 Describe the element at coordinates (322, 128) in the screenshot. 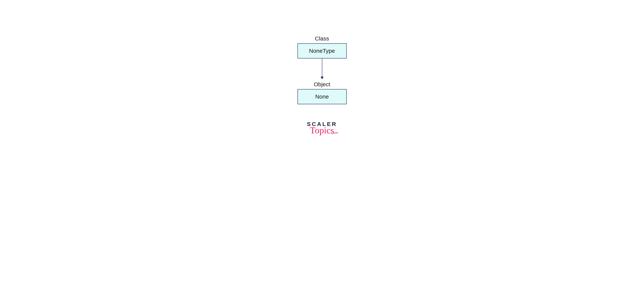

I see `scaler-topics-logo: SCALER Topics` at that location.